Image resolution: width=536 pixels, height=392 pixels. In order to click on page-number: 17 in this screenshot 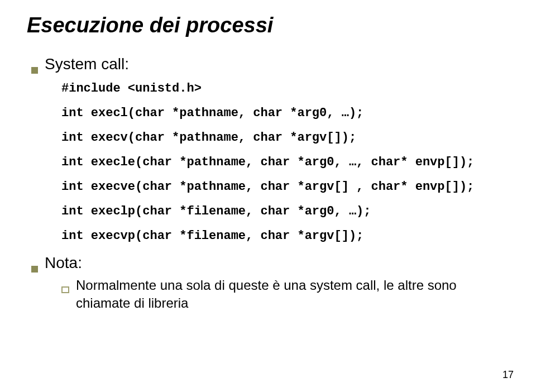, I will do `click(508, 375)`.